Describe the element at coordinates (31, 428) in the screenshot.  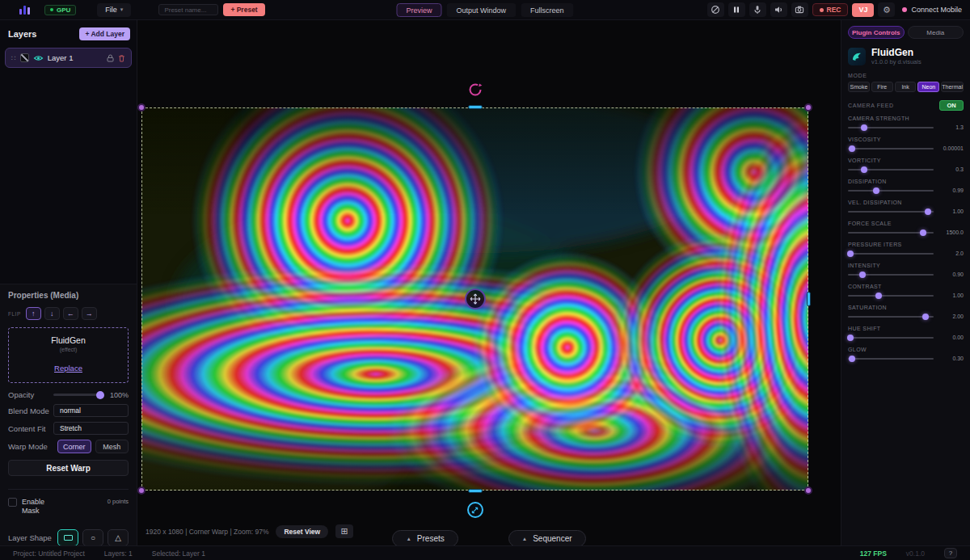
I see `content-fit-label: Content Fit` at that location.